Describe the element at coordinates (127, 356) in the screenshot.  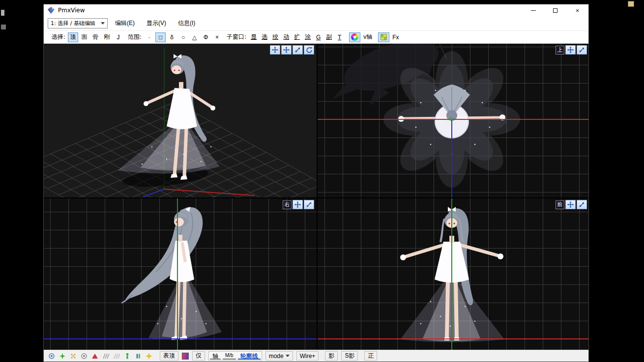
I see `figure-green-icon` at that location.